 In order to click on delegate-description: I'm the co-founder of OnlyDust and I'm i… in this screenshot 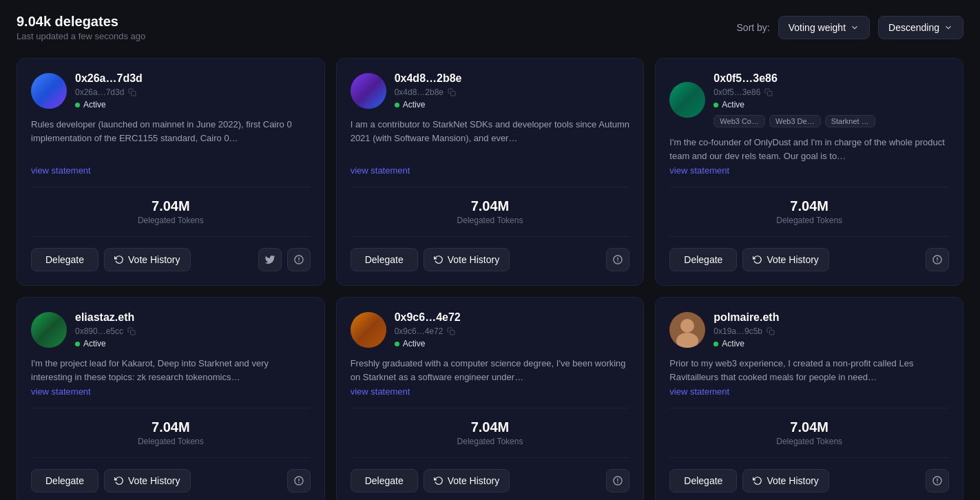, I will do `click(809, 149)`.